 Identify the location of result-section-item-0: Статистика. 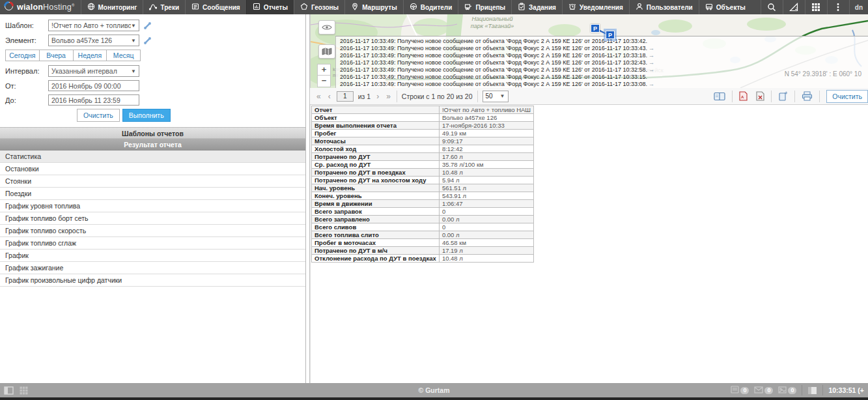
(152, 156).